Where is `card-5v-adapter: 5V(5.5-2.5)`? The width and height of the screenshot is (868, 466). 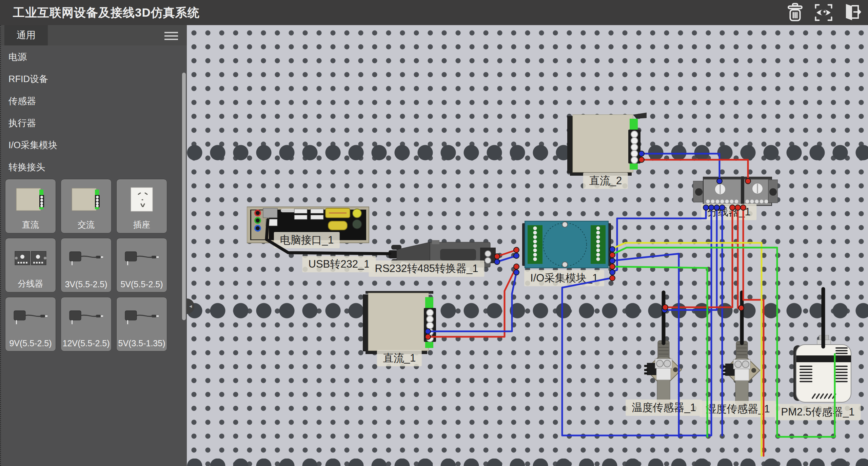
card-5v-adapter: 5V(5.5-2.5) is located at coordinates (142, 265).